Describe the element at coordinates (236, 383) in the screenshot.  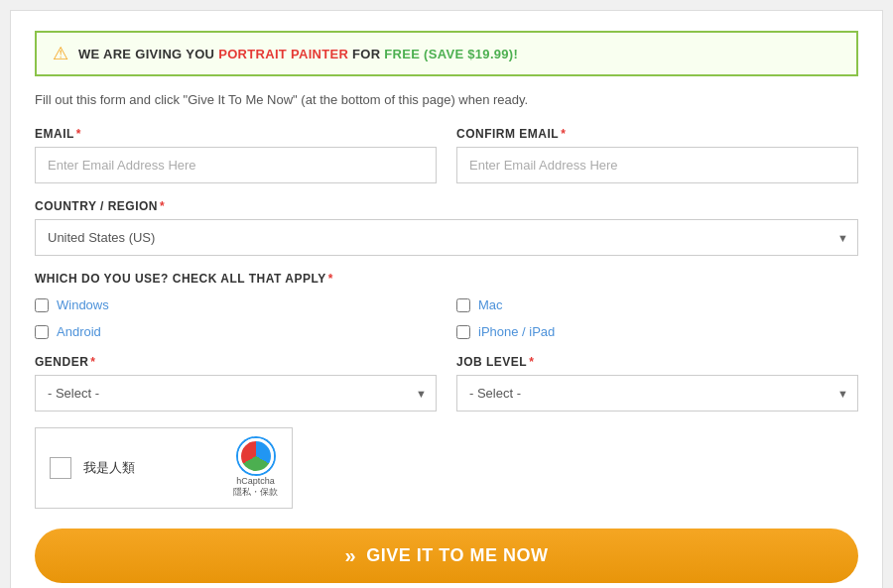
I see `gender-group: GENDER* - Select -` at that location.